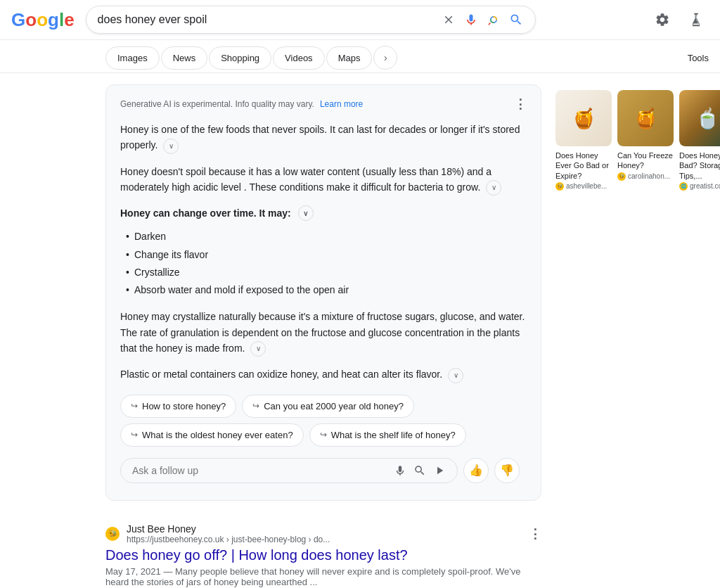 This screenshot has width=720, height=588. I want to click on google-logo: Google, so click(43, 20).